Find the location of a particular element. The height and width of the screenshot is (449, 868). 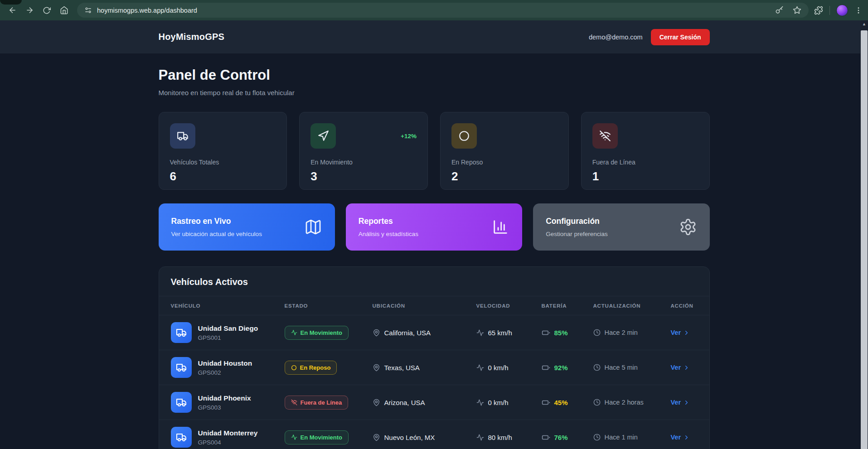

stat-card-total-vehicles: Vehículos Totales 6 is located at coordinates (223, 151).